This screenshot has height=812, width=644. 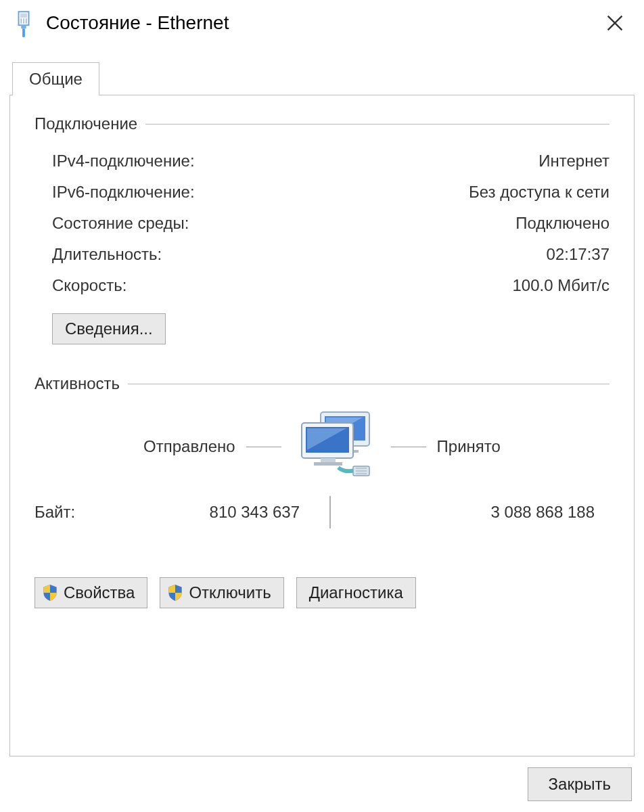 I want to click on activity-group-header: Активность, so click(x=322, y=384).